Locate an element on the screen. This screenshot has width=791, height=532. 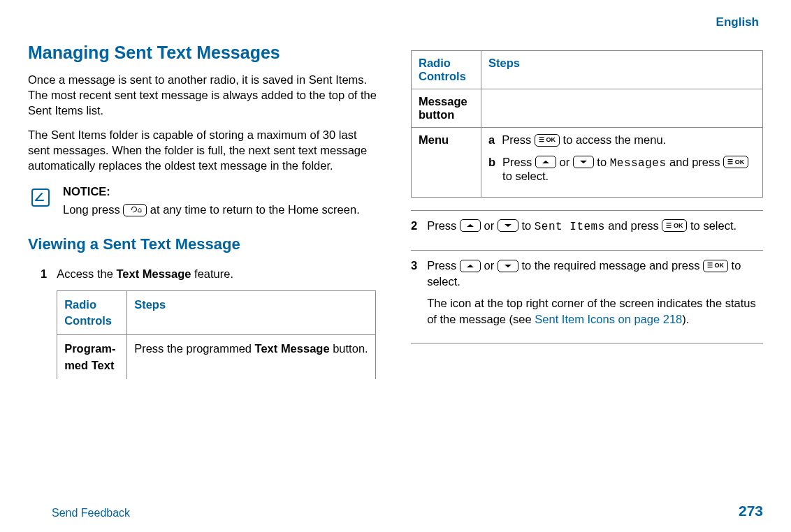
step-bold: Text Message is located at coordinates (154, 274).